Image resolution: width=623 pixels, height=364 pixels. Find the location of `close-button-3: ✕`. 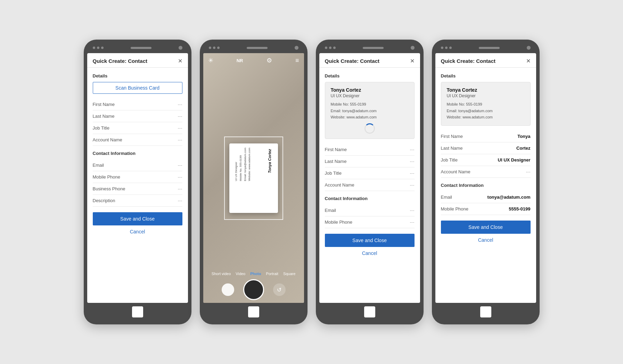

close-button-3: ✕ is located at coordinates (412, 61).